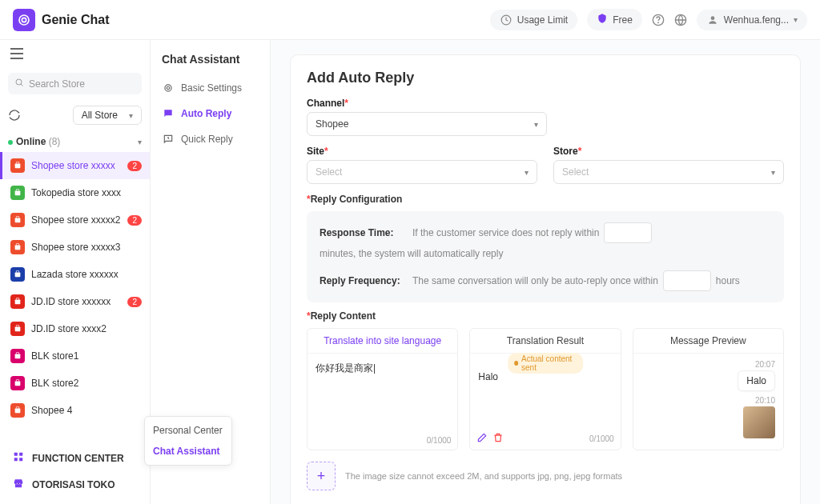  What do you see at coordinates (75, 329) in the screenshot?
I see `store-item: JD.ID store xxxx2` at bounding box center [75, 329].